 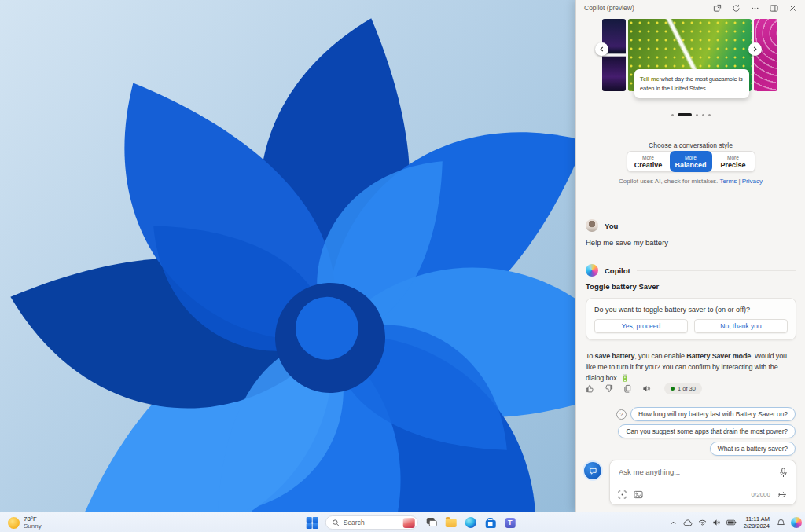 What do you see at coordinates (638, 495) in the screenshot?
I see `add-image-icon` at bounding box center [638, 495].